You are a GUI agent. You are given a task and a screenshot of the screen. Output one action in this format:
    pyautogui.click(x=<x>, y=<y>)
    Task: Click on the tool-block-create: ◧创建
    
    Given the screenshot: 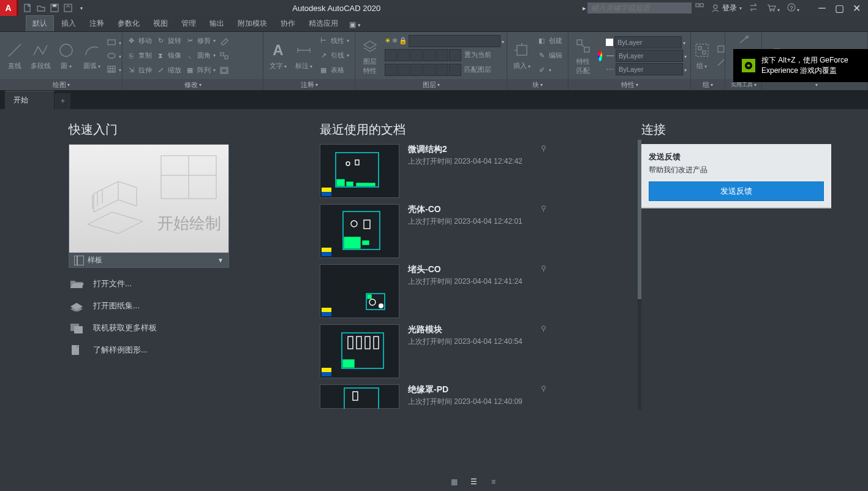 What is the action you would take?
    pyautogui.click(x=549, y=41)
    